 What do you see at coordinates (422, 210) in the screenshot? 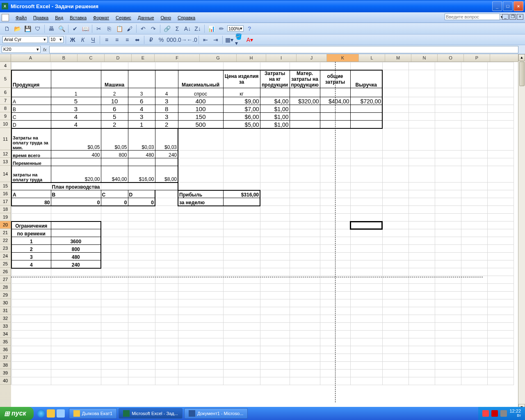
I see `cell-M18` at bounding box center [422, 210].